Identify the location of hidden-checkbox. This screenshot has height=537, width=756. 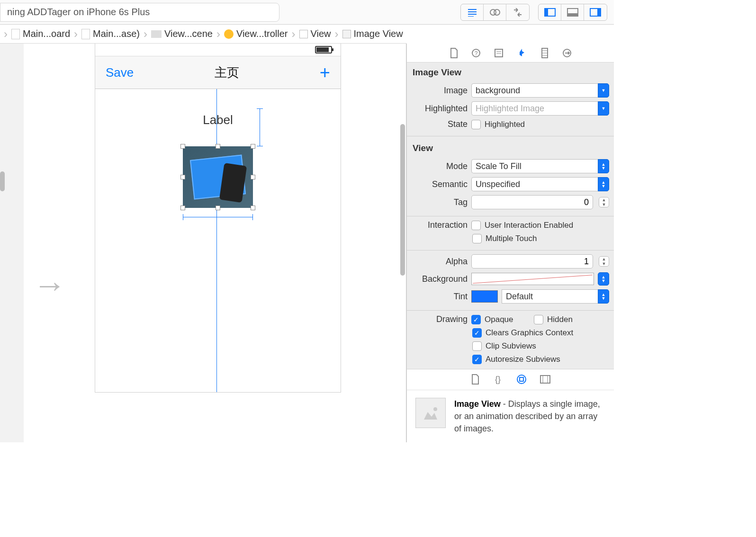
(539, 320).